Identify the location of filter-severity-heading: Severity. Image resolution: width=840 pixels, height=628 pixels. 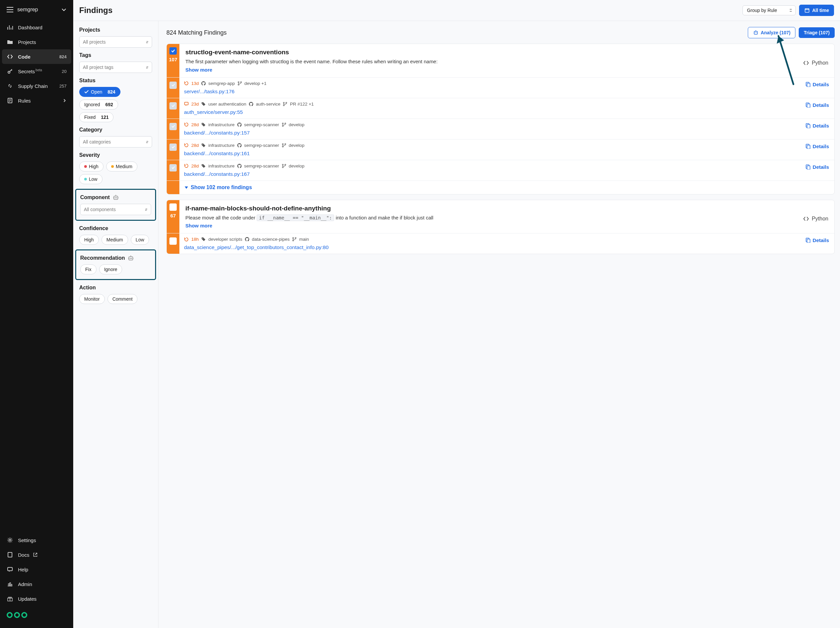
(116, 155).